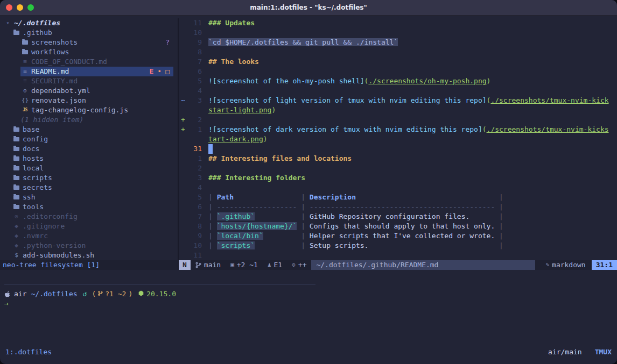  I want to click on branch-name: main, so click(212, 265).